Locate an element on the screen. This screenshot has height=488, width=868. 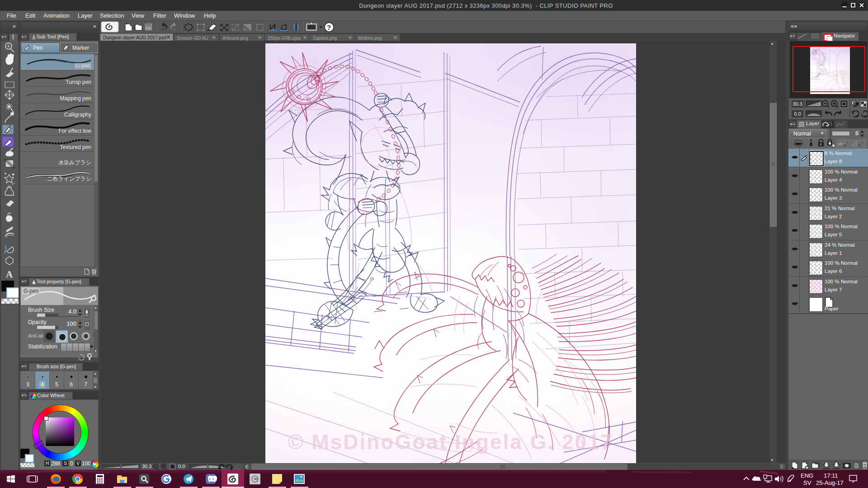
svg-text: ENG is located at coordinates (807, 475).